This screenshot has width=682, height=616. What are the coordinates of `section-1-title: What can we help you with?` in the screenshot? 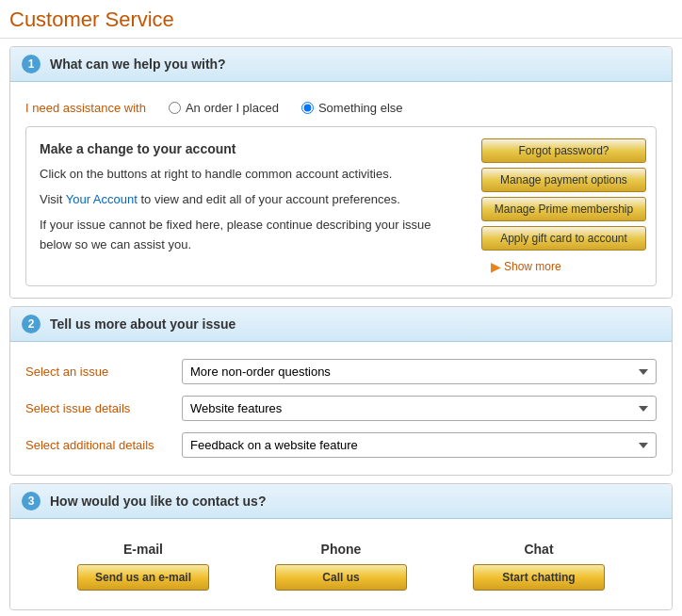 It's located at (138, 64).